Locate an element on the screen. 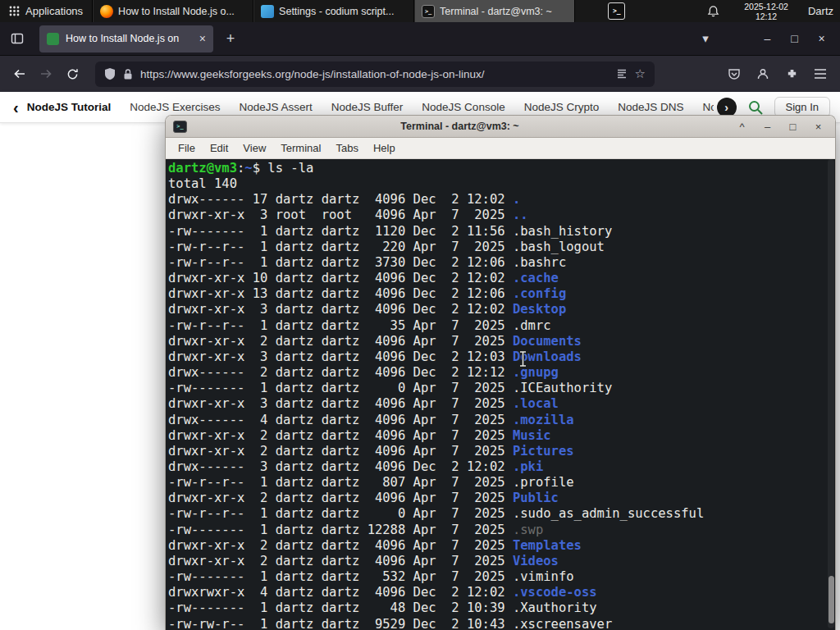 This screenshot has height=630, width=840. user-label: Dartz is located at coordinates (820, 11).